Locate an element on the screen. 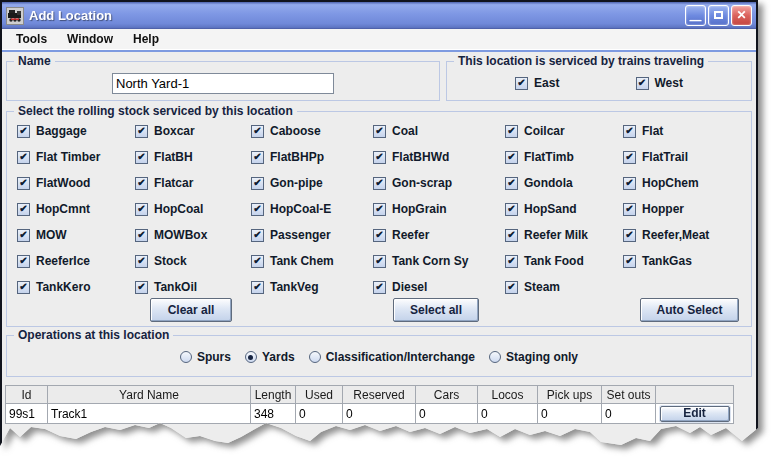 This screenshot has width=777, height=466. yard-column-header: Pick ups is located at coordinates (570, 395).